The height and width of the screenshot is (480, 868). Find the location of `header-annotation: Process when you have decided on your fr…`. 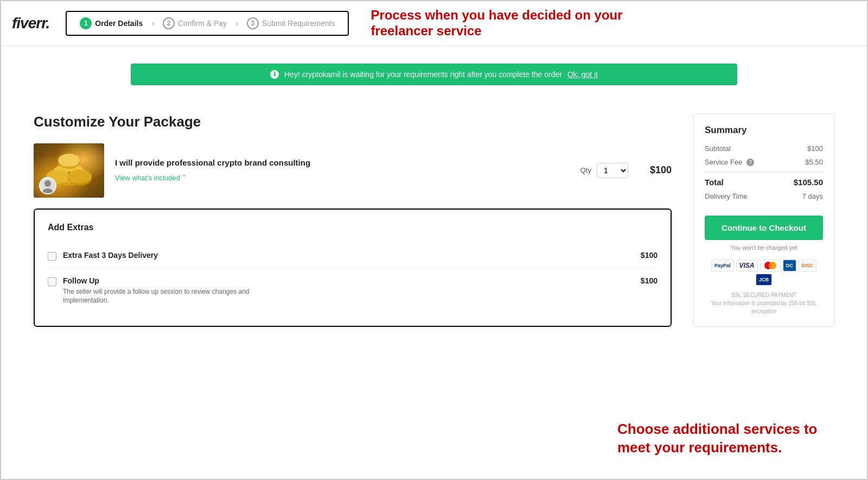

header-annotation: Process when you have decided on your fr… is located at coordinates (512, 23).